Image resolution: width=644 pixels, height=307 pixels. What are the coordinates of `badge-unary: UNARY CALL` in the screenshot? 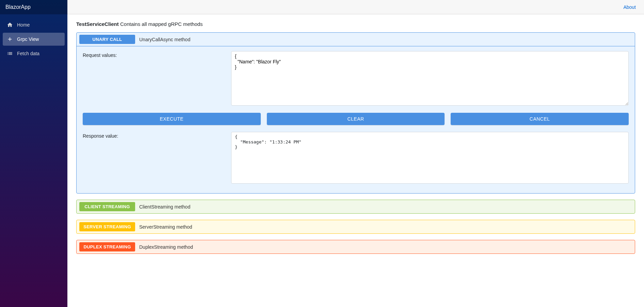 It's located at (107, 40).